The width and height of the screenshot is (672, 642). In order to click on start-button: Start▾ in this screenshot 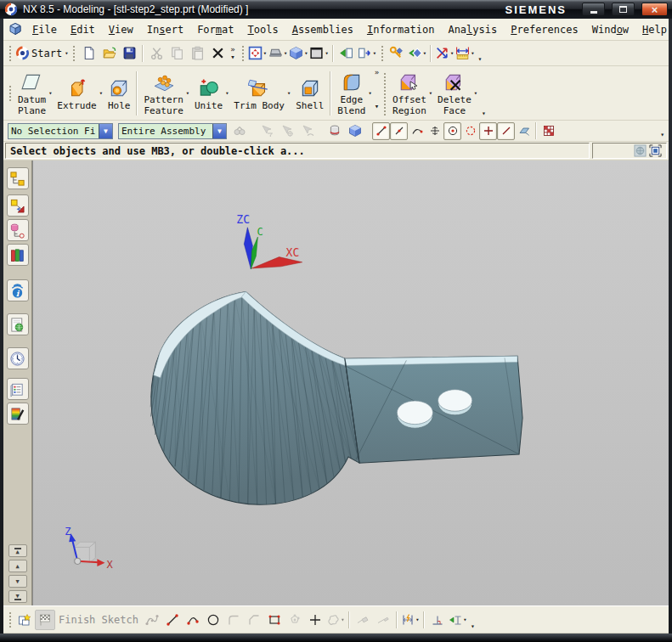, I will do `click(42, 54)`.